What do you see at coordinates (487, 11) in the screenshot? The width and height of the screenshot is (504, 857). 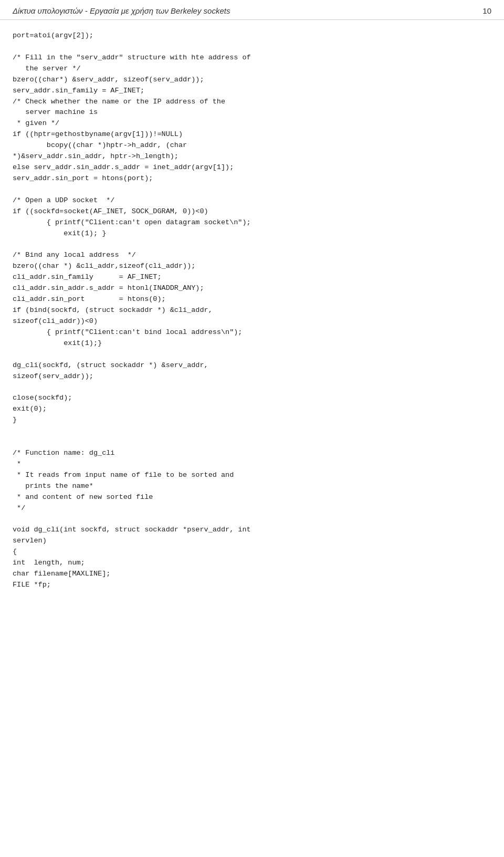 I see `header-page-number: 10` at bounding box center [487, 11].